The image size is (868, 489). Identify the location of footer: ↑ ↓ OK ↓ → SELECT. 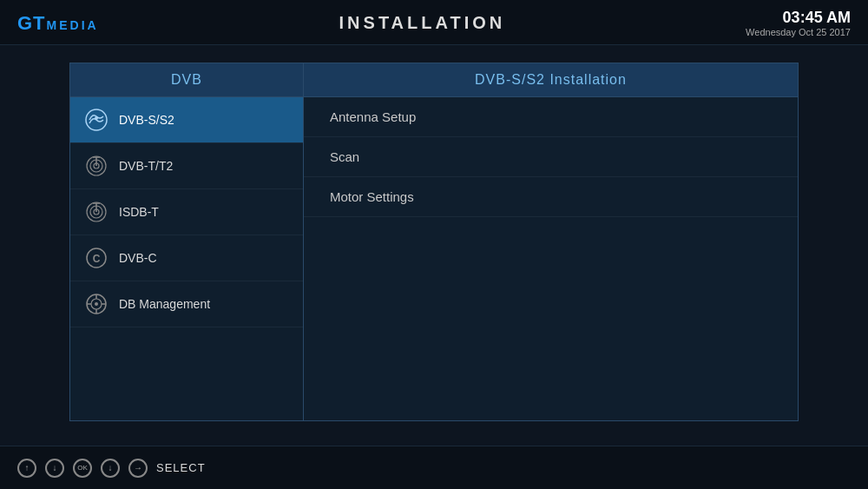
(434, 467).